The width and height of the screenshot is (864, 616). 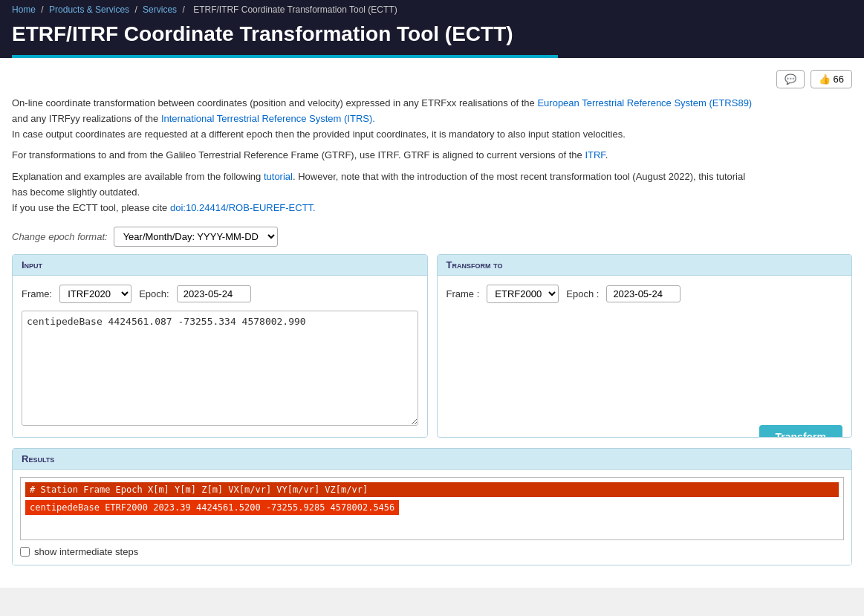 I want to click on transform-panel-wrapper: Frame : ETRF2000 ETRF2014 ETRF2020 ITRF2…, so click(x=645, y=357).